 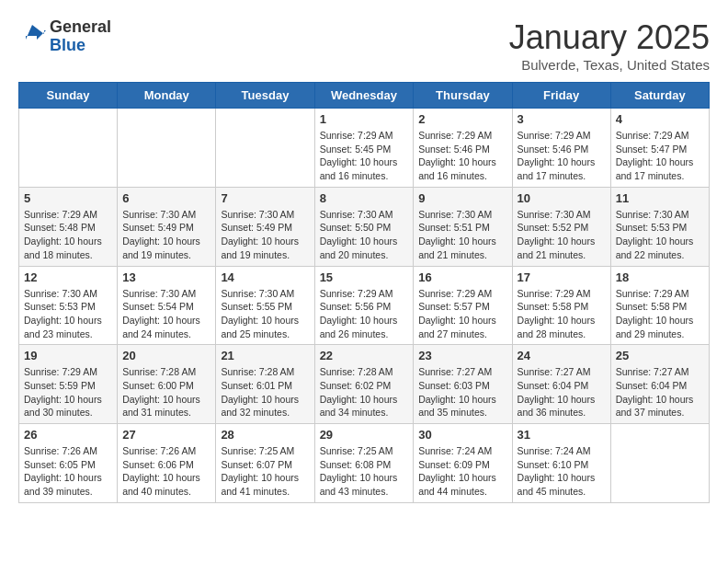 What do you see at coordinates (68, 434) in the screenshot?
I see `day-number: 26` at bounding box center [68, 434].